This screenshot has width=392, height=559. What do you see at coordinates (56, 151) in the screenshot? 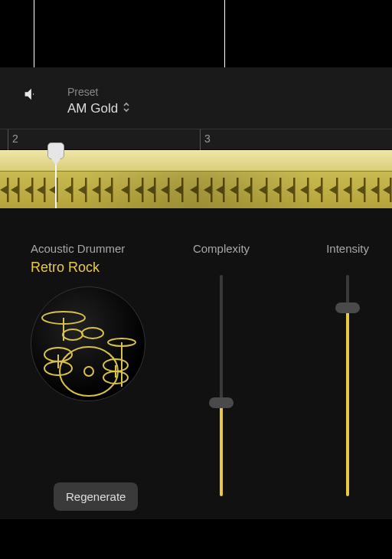
I see `playhead-handle` at bounding box center [56, 151].